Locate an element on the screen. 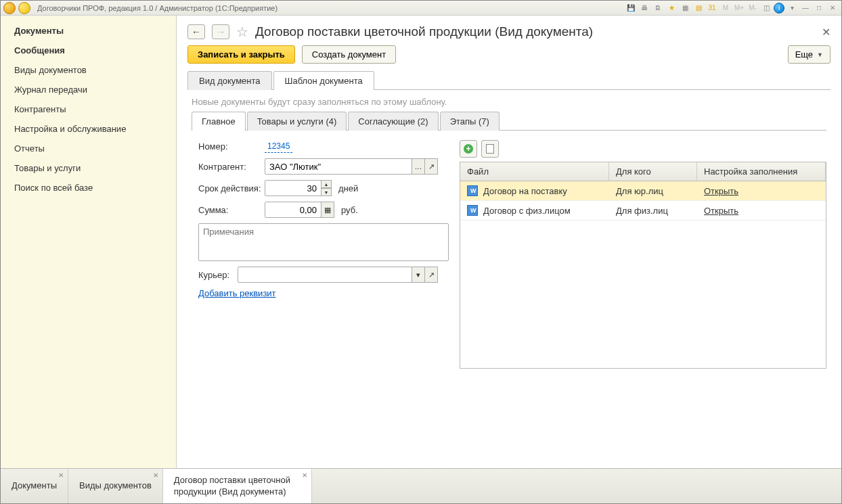  grid-header-for: Для кого is located at coordinates (653, 172).